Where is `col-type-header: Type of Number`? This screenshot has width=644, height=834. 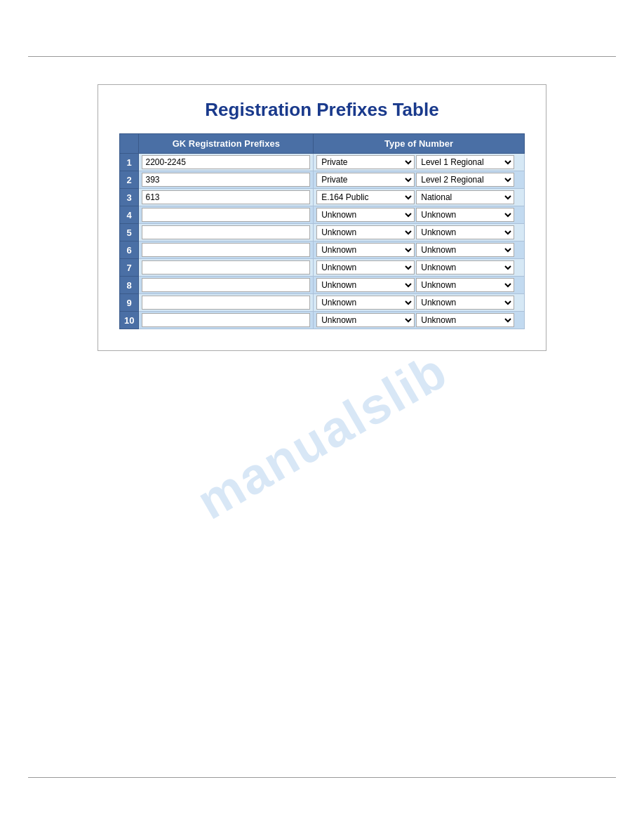
col-type-header: Type of Number is located at coordinates (420, 144).